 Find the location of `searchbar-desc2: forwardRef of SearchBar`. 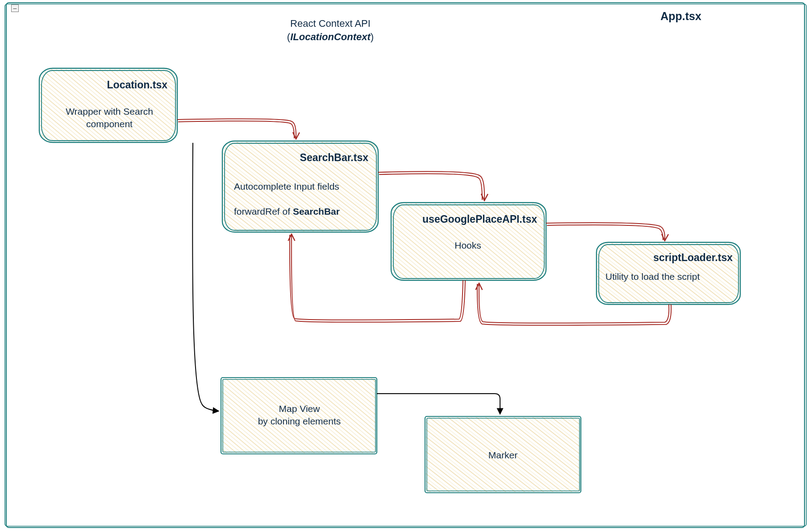

searchbar-desc2: forwardRef of SearchBar is located at coordinates (303, 212).